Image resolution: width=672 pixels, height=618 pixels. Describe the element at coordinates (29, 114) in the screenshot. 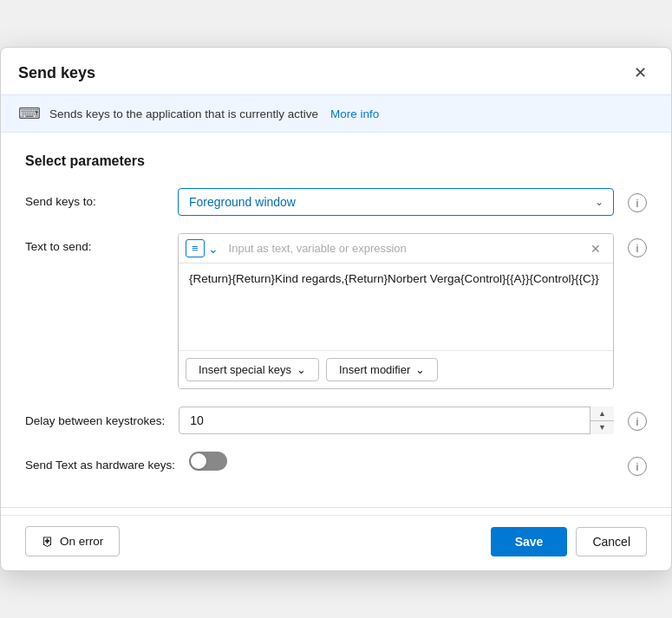

I see `keyboard-icon: ⌨` at that location.